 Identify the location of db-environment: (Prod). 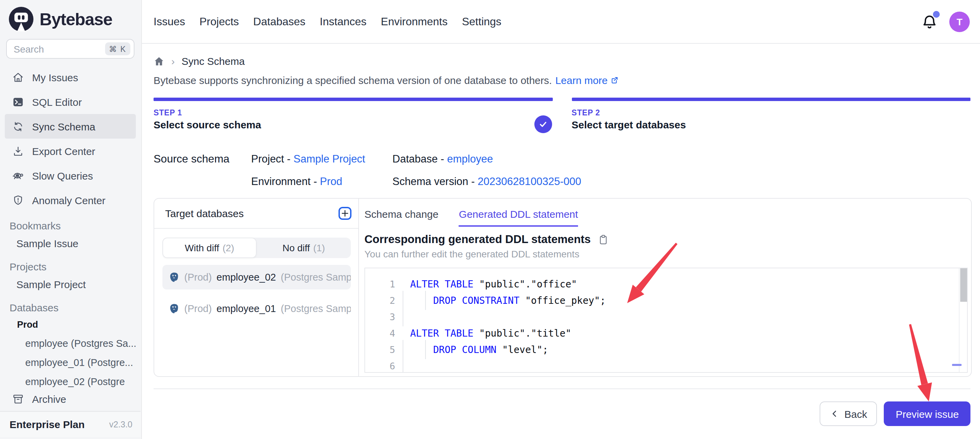
(198, 308).